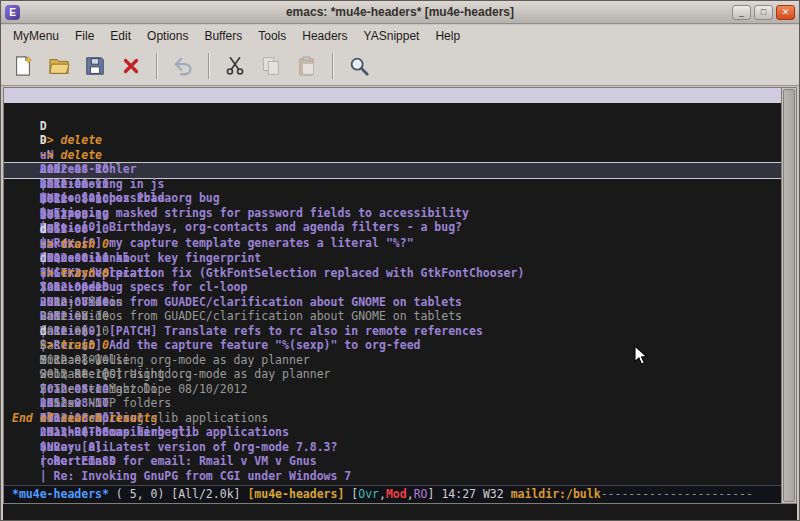 The image size is (800, 521). What do you see at coordinates (235, 66) in the screenshot?
I see `cut-icon` at bounding box center [235, 66].